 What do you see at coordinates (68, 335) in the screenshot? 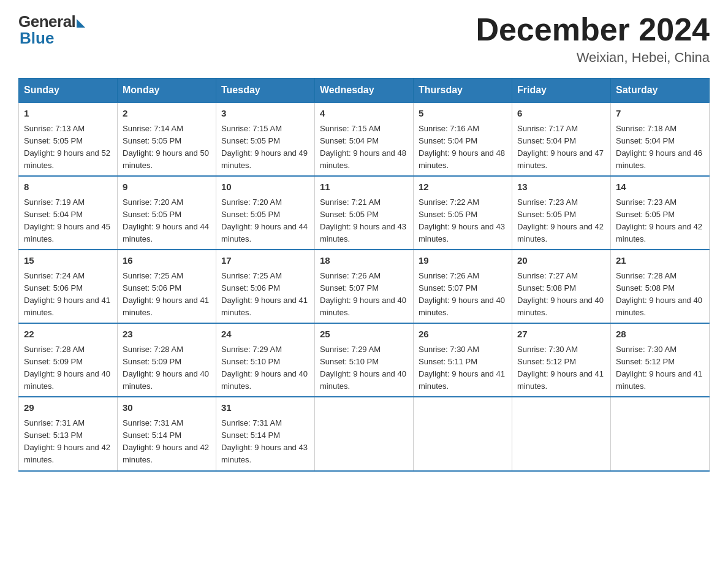
I see `day-number: 22` at bounding box center [68, 335].